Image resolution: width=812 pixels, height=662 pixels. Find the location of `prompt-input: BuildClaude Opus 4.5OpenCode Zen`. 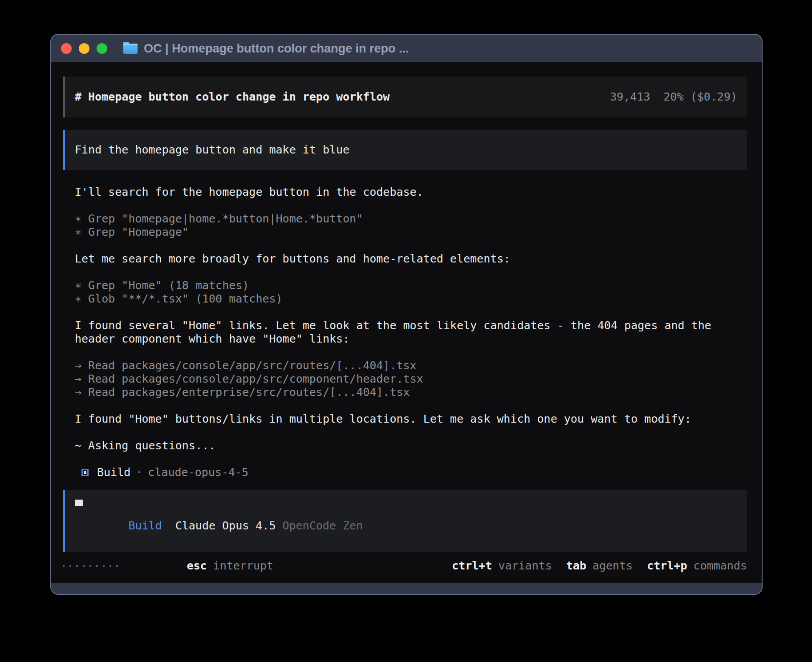

prompt-input: BuildClaude Opus 4.5OpenCode Zen is located at coordinates (405, 521).